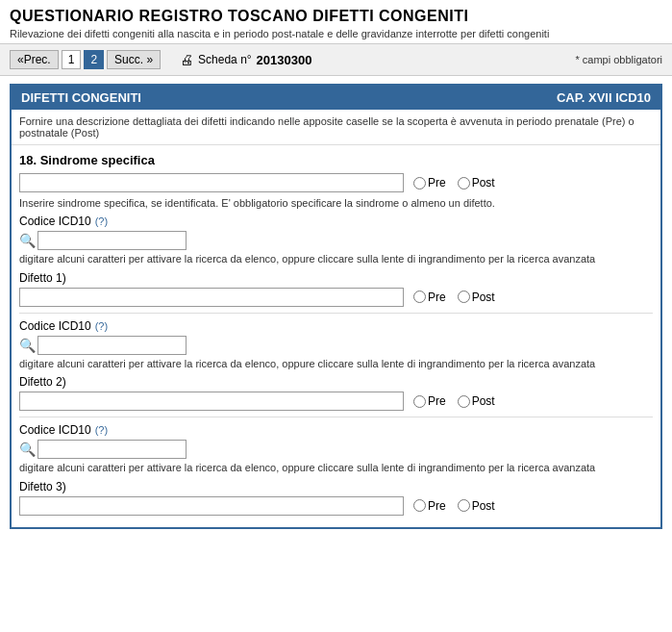 Image resolution: width=672 pixels, height=632 pixels. I want to click on scheda-number: 20130300, so click(285, 60).